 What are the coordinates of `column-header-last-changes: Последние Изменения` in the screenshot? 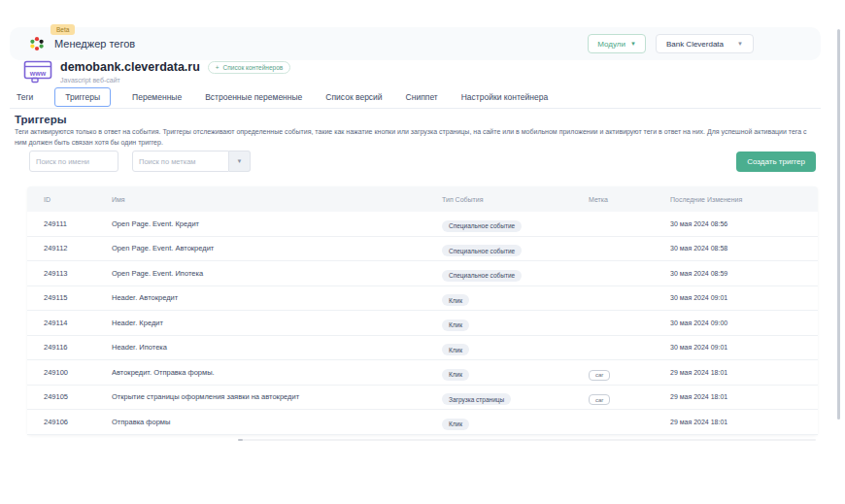 It's located at (744, 200).